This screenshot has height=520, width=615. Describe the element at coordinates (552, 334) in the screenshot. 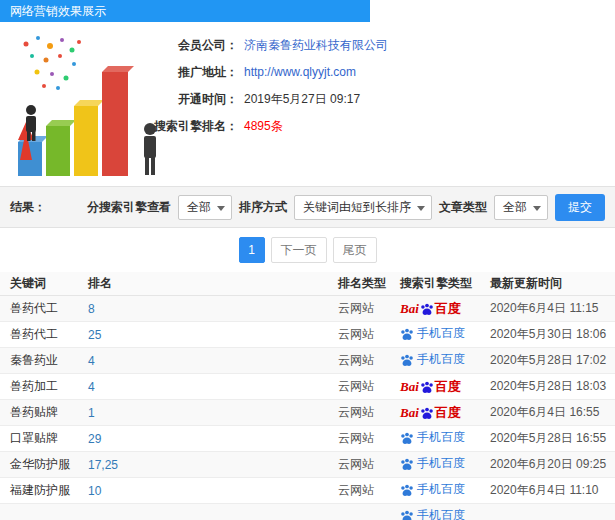

I see `update-time-cell: 2020年5月30日 18:06` at that location.